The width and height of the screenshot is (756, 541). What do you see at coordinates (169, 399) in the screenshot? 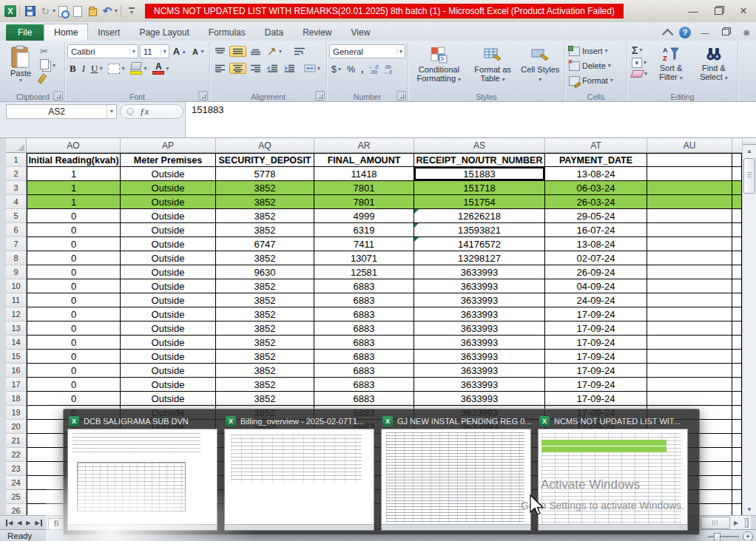
I see `cell-AP18: Outside` at bounding box center [169, 399].